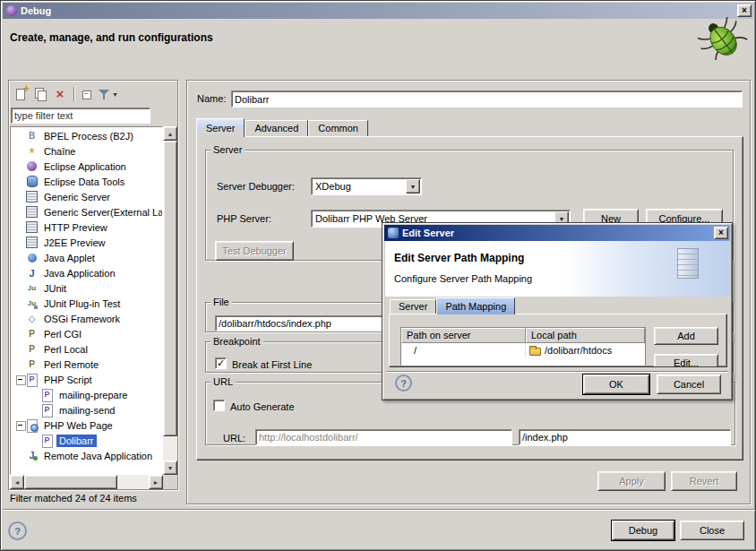 The image size is (756, 551). I want to click on tree-row: mailing-prepare, so click(86, 394).